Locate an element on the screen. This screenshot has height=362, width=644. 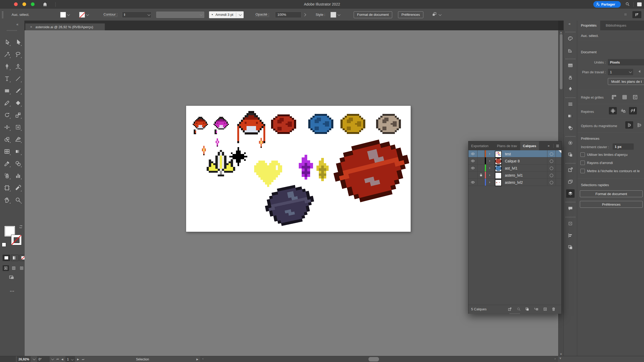
tool-pen is located at coordinates (7, 66).